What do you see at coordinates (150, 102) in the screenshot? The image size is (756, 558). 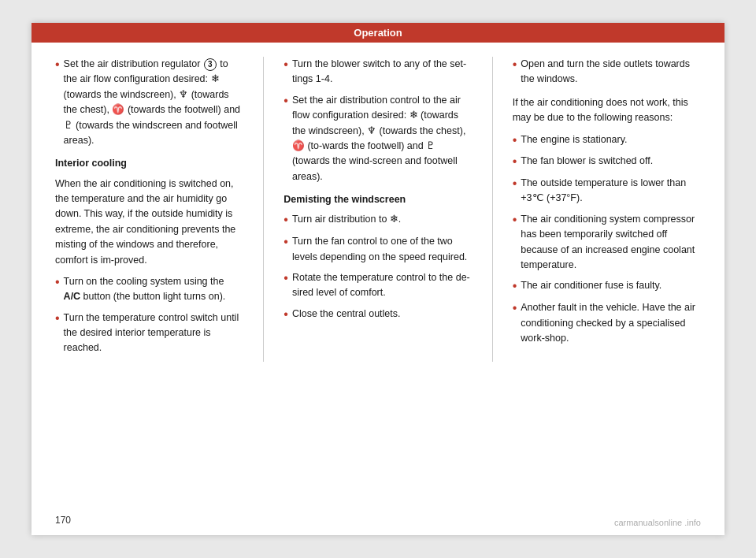 I see `list-item: • Set the air distribution regulator 3 t…` at bounding box center [150, 102].